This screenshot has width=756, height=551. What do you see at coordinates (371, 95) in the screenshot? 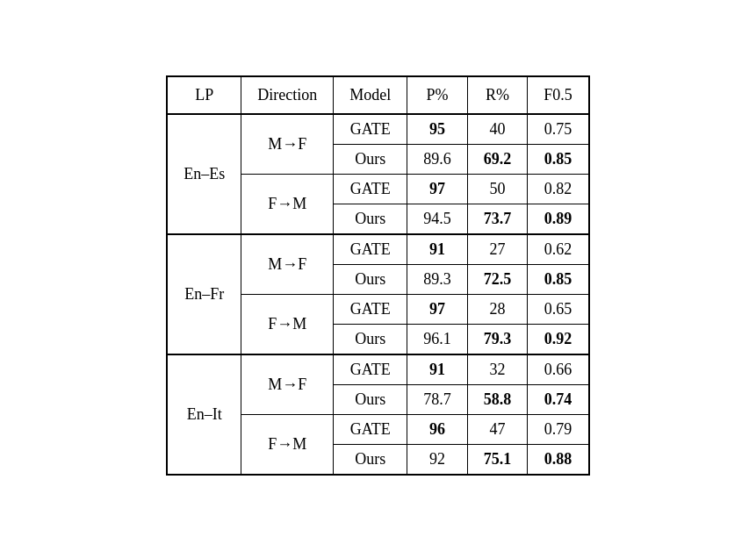
I see `header-model: Model` at bounding box center [371, 95].